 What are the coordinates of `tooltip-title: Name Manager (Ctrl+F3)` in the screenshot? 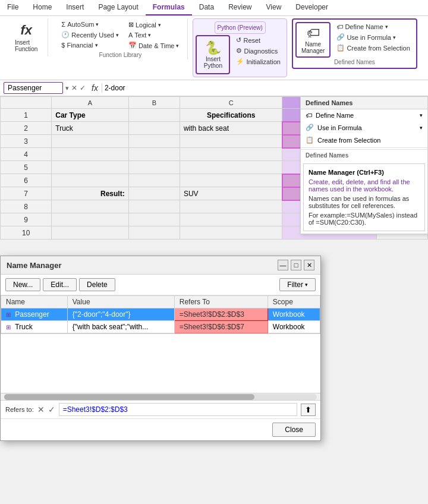 It's located at (364, 172).